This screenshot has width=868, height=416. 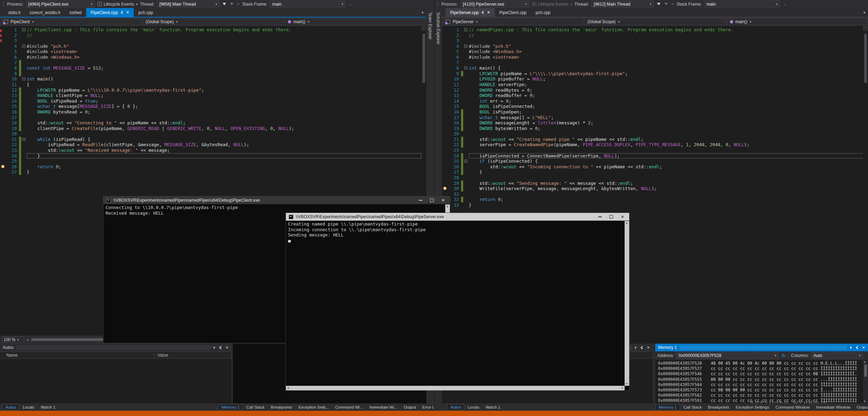 What do you see at coordinates (653, 79) in the screenshot?
I see `code-line: 10 LPVOID pipeBuffer = NULL;` at bounding box center [653, 79].